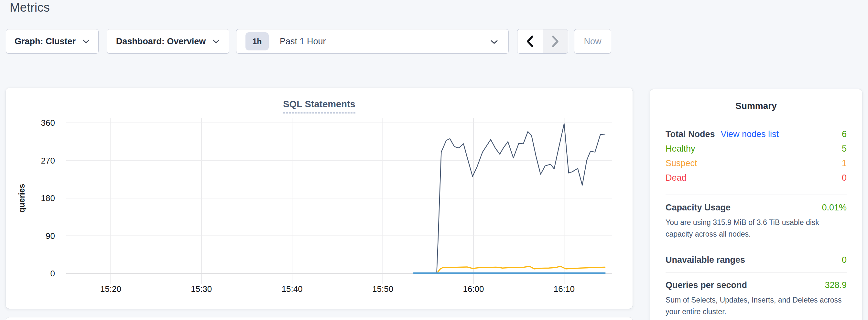  Describe the element at coordinates (292, 289) in the screenshot. I see `x-axis-tick-label: 15:40` at that location.